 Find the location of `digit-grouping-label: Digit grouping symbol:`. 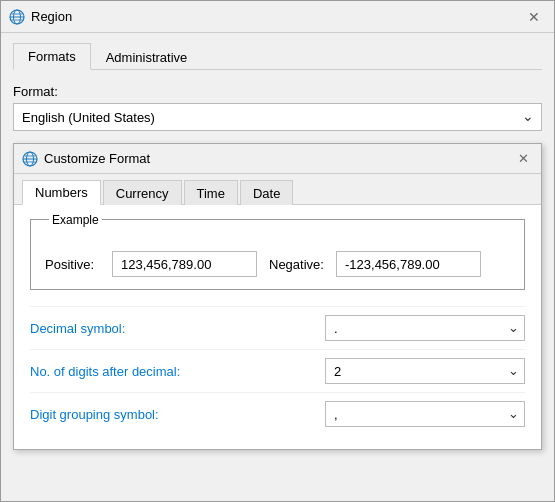

digit-grouping-label: Digit grouping symbol: is located at coordinates (178, 414).